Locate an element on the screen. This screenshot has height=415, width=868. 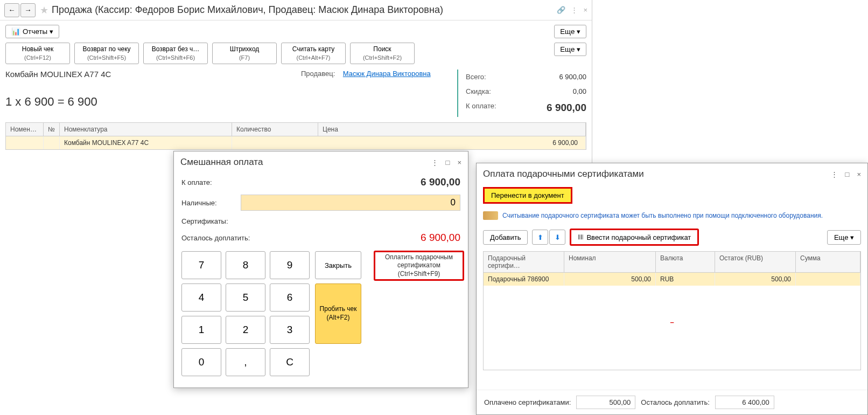
read-card-label: Считать карту is located at coordinates (313, 50).